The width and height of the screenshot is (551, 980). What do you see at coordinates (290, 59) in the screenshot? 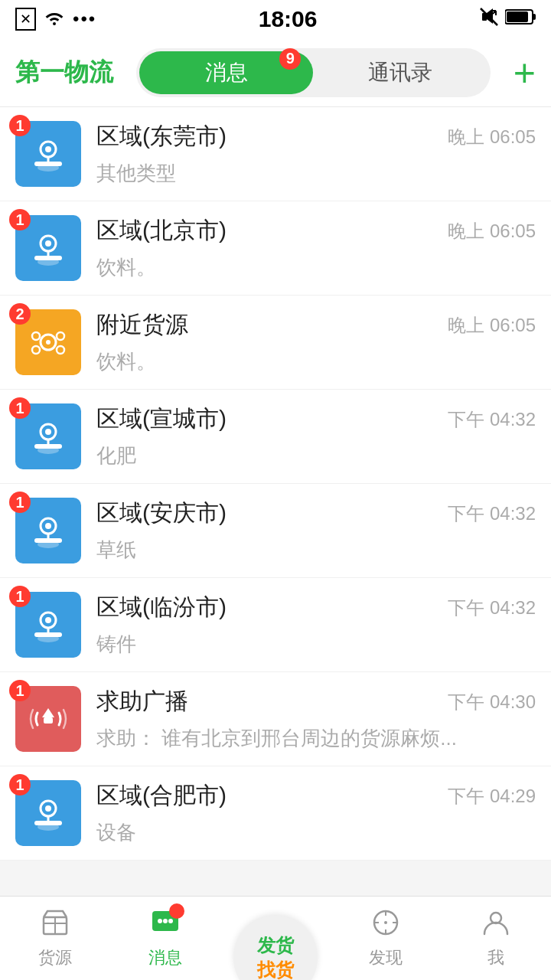
I see `message-badge: 9` at bounding box center [290, 59].